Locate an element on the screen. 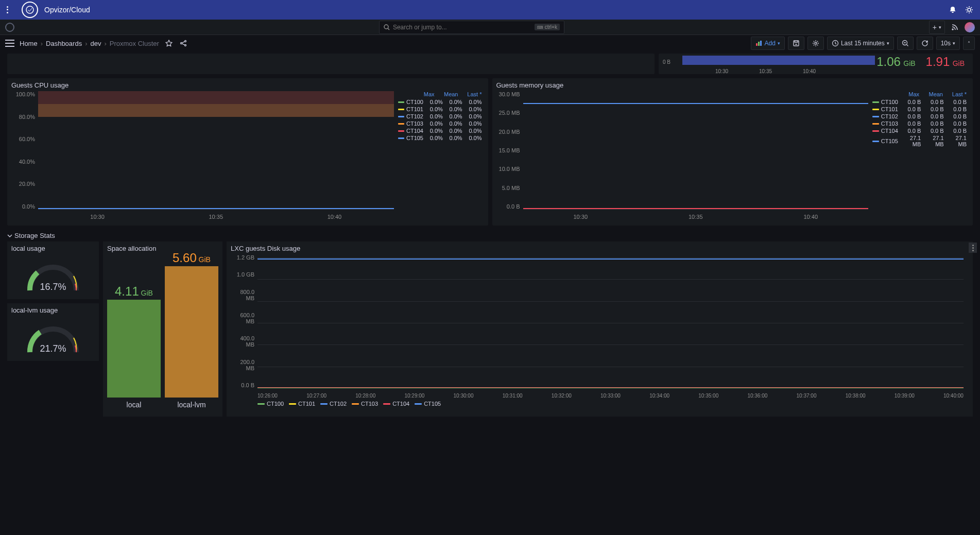 This screenshot has height=535, width=980. star-icon is located at coordinates (169, 43).